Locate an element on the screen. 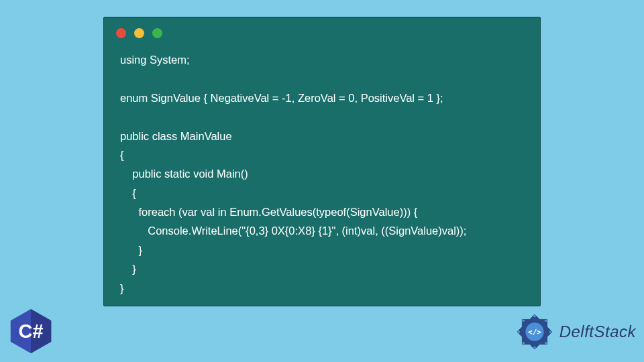 This screenshot has height=362, width=644. minimize-icon is located at coordinates (140, 34).